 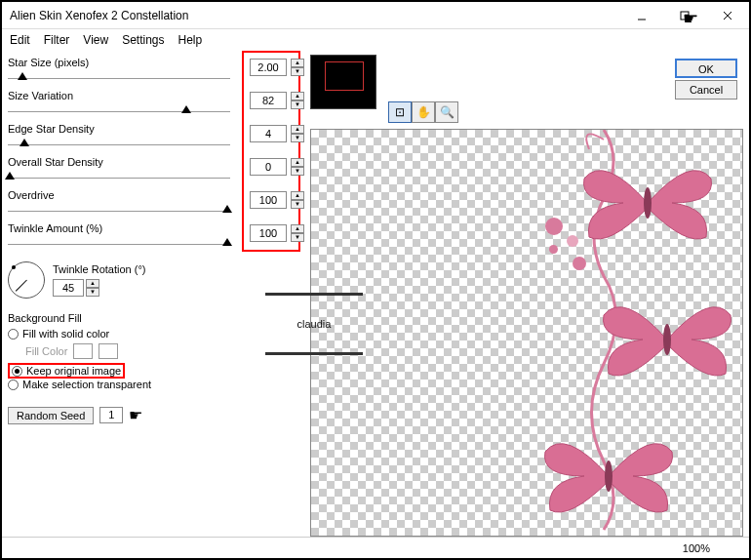 What do you see at coordinates (142, 40) in the screenshot?
I see `menu-settings: Settings` at bounding box center [142, 40].